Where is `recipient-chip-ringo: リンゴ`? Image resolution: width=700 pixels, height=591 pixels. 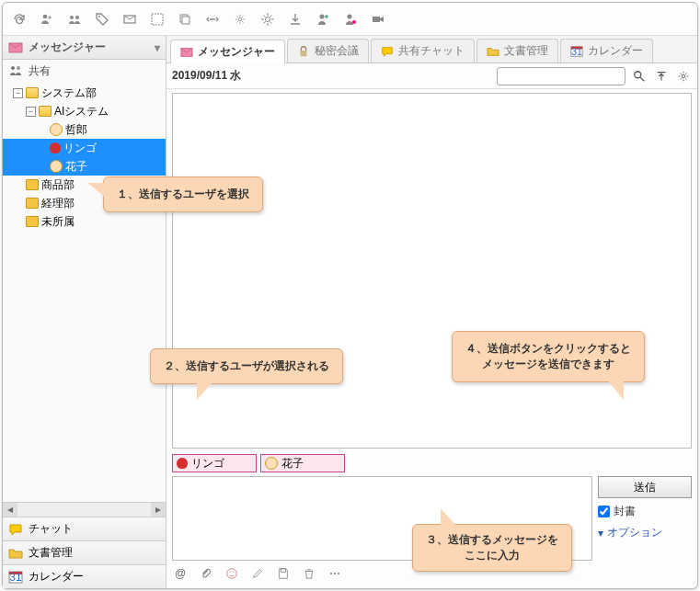
recipient-chip-ringo: リンゴ is located at coordinates (214, 463).